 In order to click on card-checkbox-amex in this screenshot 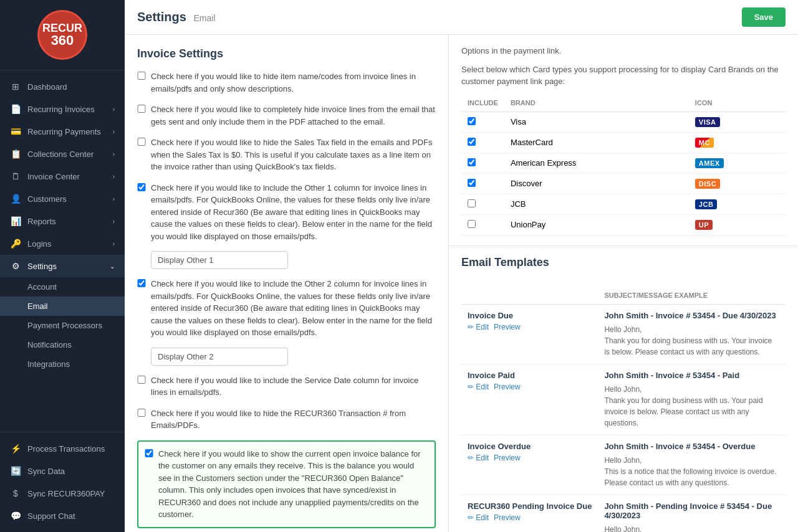, I will do `click(471, 162)`.